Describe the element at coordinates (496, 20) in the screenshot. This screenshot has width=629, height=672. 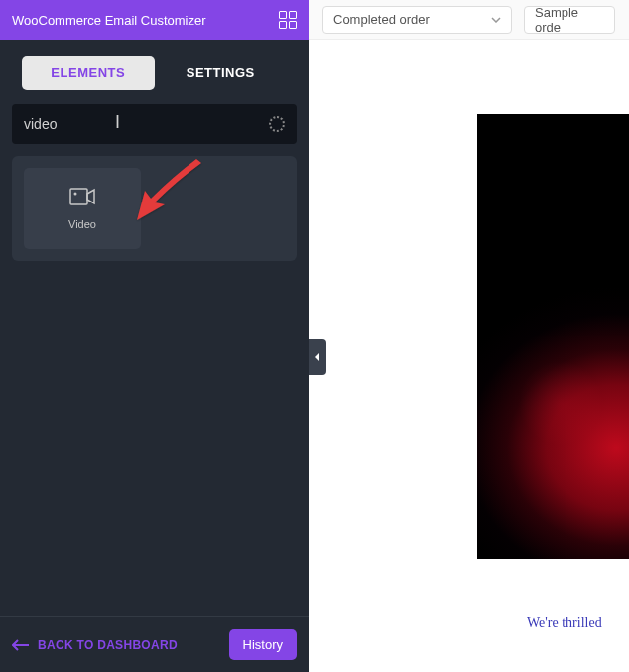
I see `chevron-down-icon` at that location.